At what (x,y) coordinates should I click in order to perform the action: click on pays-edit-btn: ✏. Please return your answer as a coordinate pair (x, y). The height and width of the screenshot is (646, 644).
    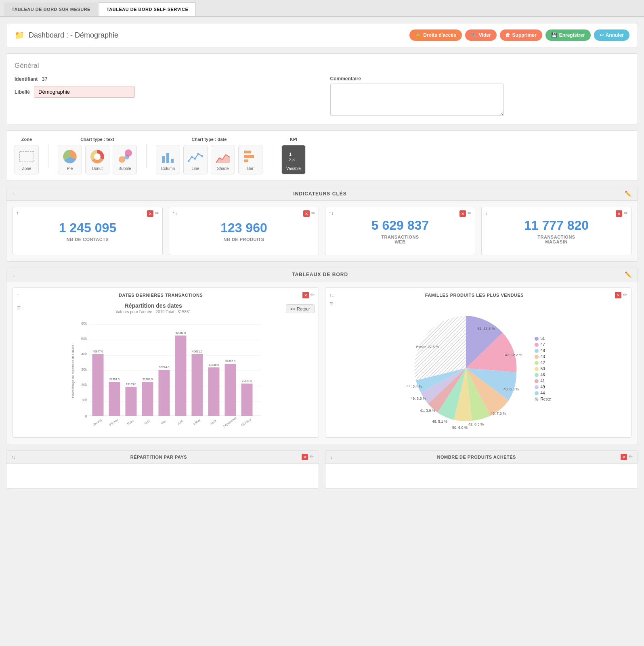
    Looking at the image, I should click on (312, 457).